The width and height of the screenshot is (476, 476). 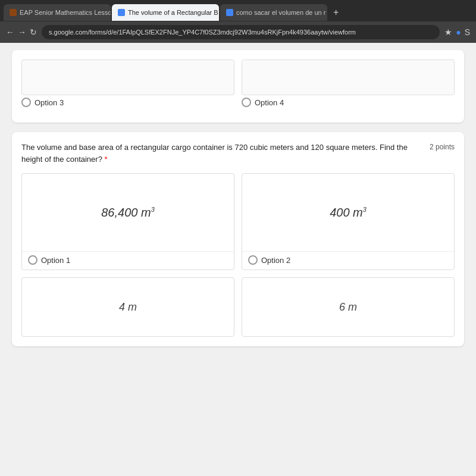 I want to click on tab-label-como: como sacar el volumen de un r, so click(x=281, y=12).